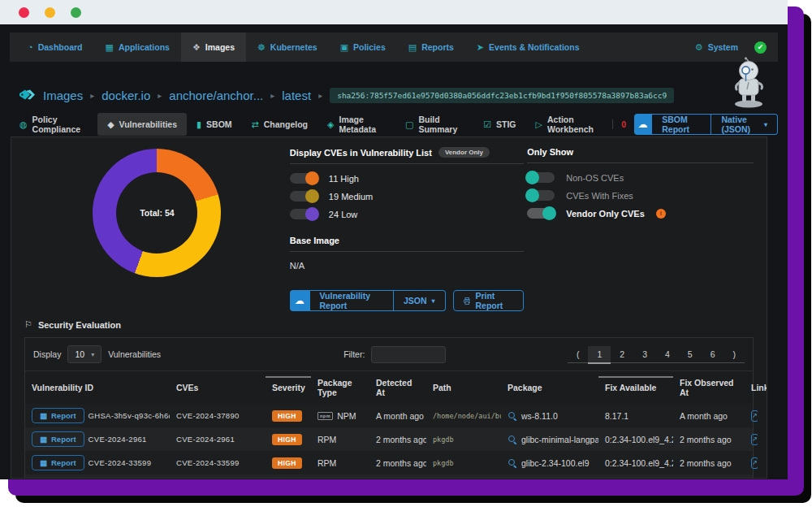  What do you see at coordinates (434, 124) in the screenshot?
I see `tab-build-summary: ▢ Build Summary` at bounding box center [434, 124].